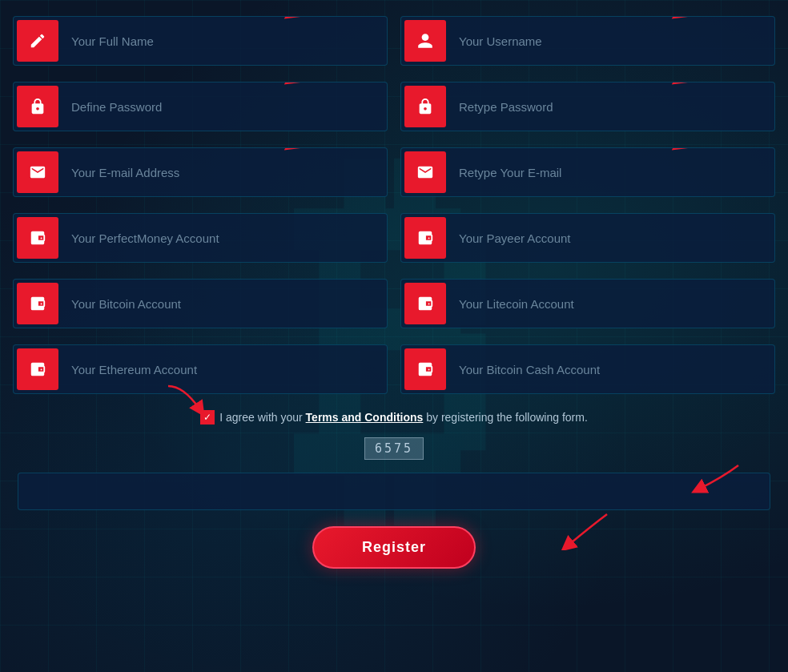 This screenshot has height=672, width=788. What do you see at coordinates (224, 107) in the screenshot?
I see `password-input` at bounding box center [224, 107].